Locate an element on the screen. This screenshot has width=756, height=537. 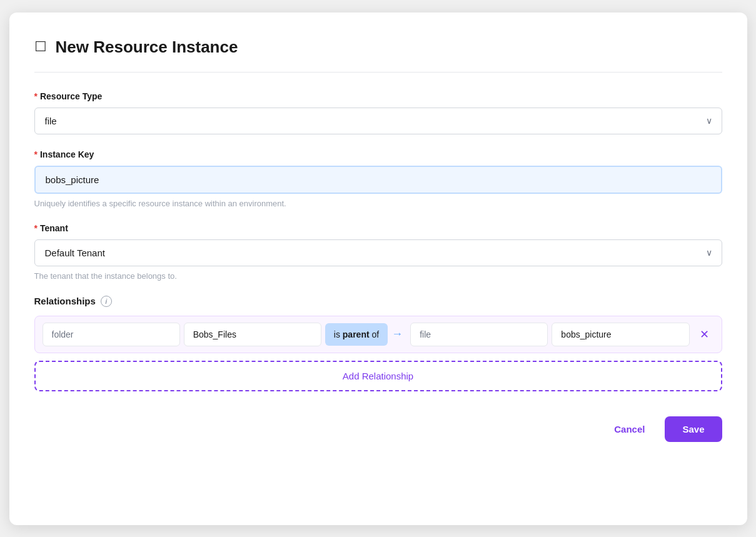
tenant-section: * Tenant Default Tenant ∨ The tenant tha… is located at coordinates (378, 252).